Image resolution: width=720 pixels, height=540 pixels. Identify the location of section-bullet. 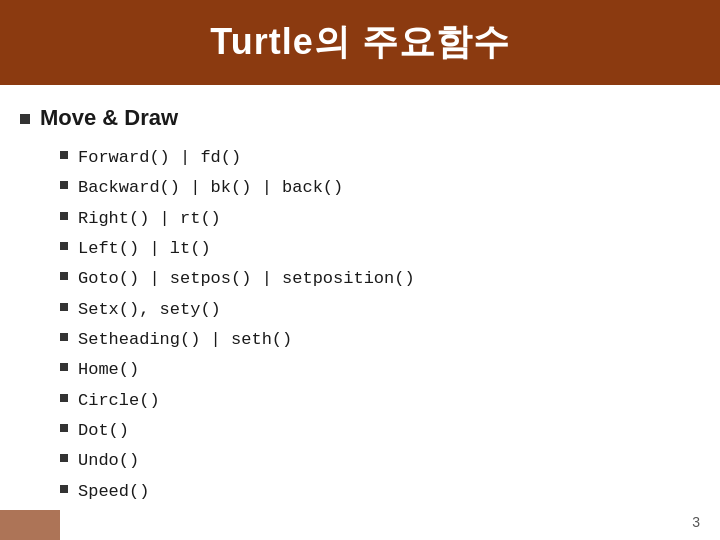
(25, 119).